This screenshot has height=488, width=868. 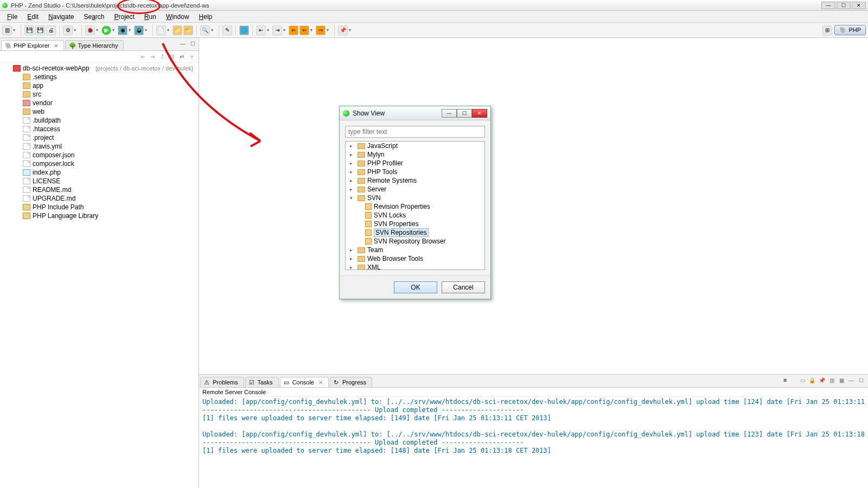 I want to click on view-tree: ▸JavaScript▸Mylyn▸PHP Profiler▸PHP Tools…, so click(x=415, y=206).